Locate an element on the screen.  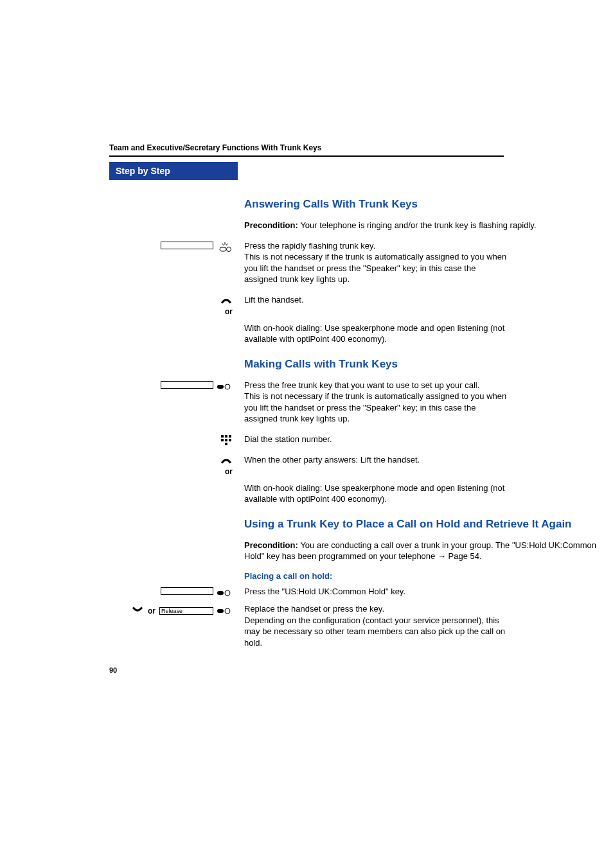
precondition-label: Precondition: is located at coordinates (272, 225).